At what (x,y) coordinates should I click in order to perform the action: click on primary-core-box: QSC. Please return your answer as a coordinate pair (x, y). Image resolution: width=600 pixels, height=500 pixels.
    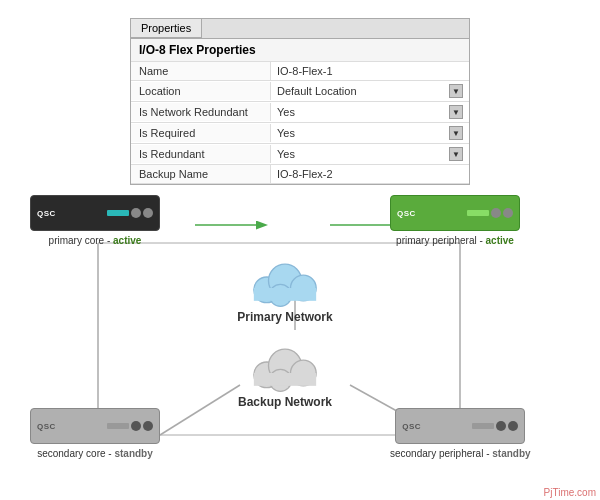
    Looking at the image, I should click on (95, 213).